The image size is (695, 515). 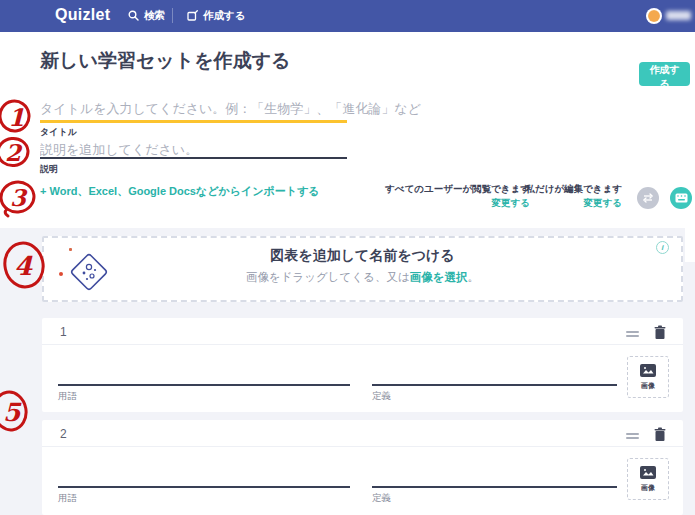 What do you see at coordinates (172, 16) in the screenshot?
I see `nav-divider` at bounding box center [172, 16].